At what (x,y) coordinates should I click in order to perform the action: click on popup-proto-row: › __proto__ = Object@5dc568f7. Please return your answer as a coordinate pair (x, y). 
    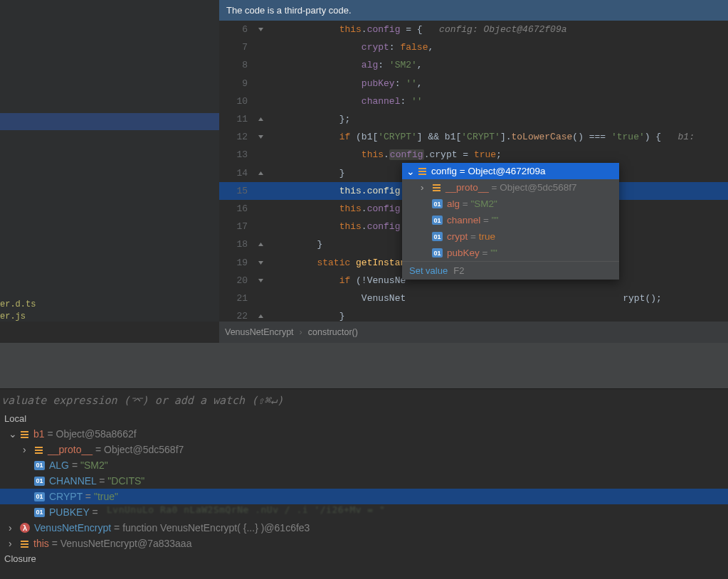
    Looking at the image, I should click on (511, 188).